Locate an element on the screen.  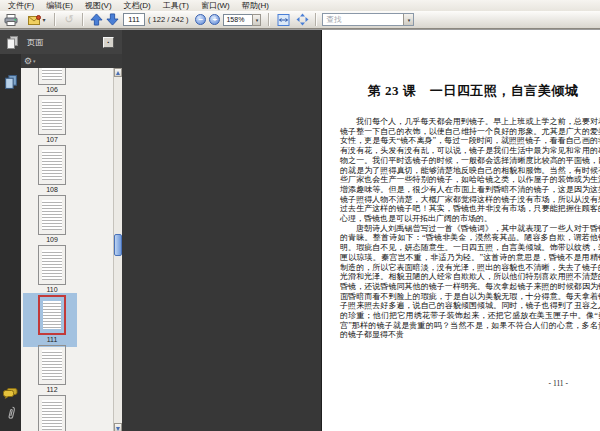
scrollbar-thumb is located at coordinates (118, 245).